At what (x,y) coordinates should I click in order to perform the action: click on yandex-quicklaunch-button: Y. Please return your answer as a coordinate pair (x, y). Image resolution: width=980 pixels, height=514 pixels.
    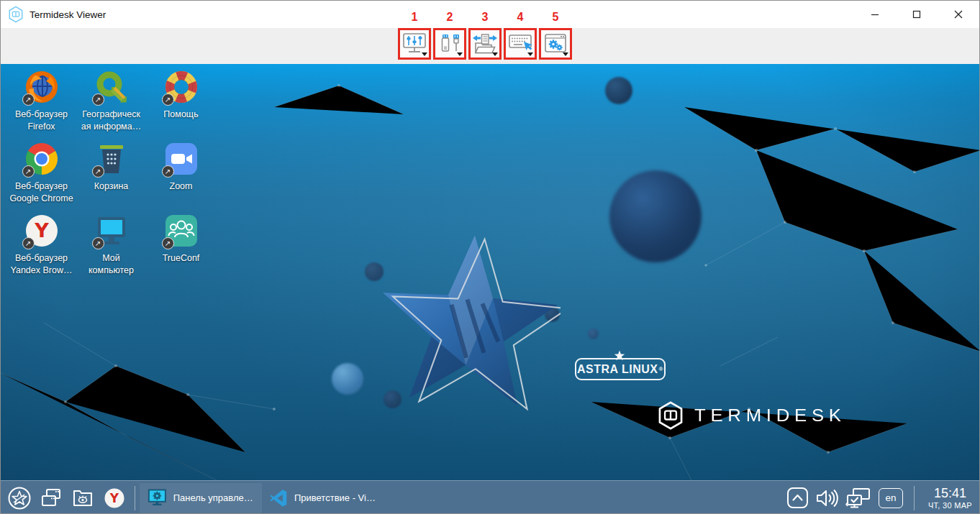
    Looking at the image, I should click on (114, 498).